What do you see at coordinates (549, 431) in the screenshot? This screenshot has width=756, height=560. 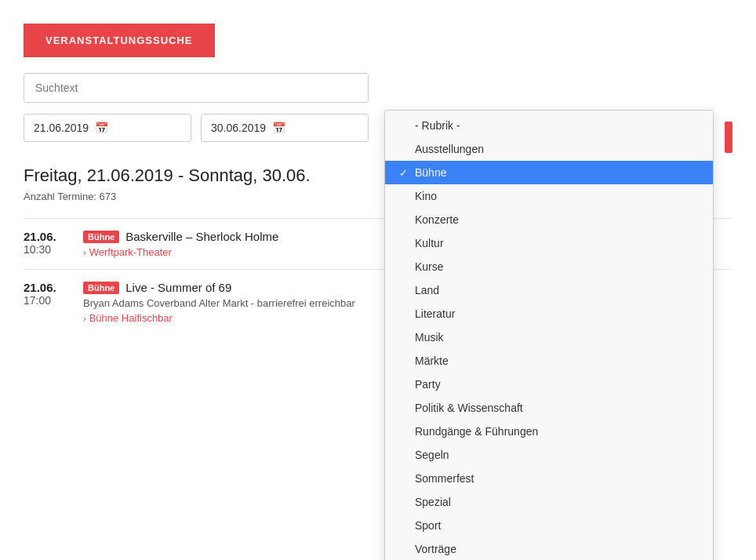 I see `dropdown-item: Rundgänge & Führungen` at bounding box center [549, 431].